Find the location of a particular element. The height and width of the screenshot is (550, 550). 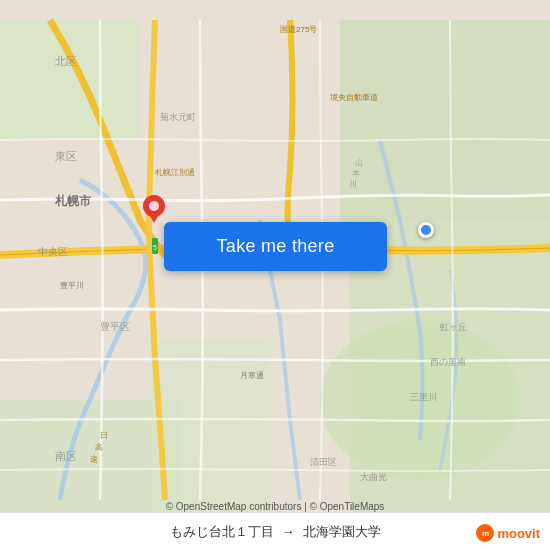

svg-text: 速 is located at coordinates (94, 460).